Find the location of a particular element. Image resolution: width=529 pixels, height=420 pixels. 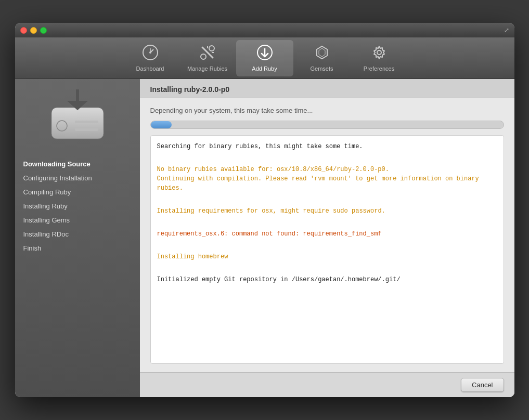

progress-bar-fill is located at coordinates (161, 125).